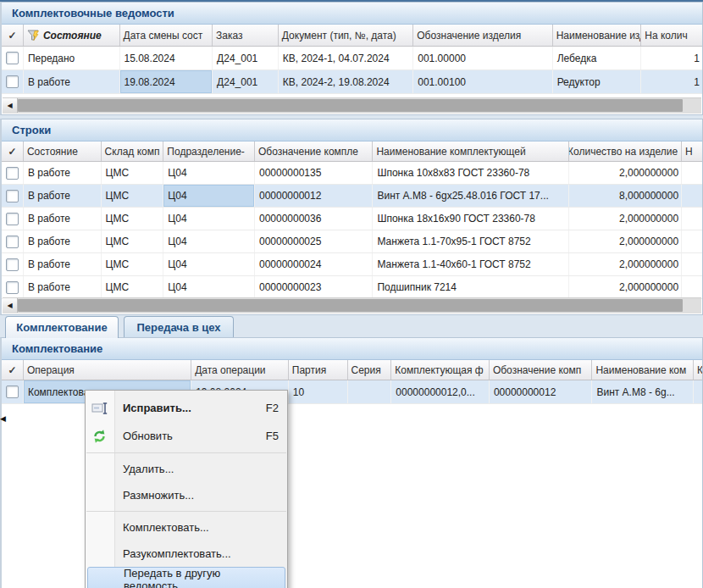  What do you see at coordinates (10, 305) in the screenshot?
I see `scroll-left-button: ◀` at bounding box center [10, 305].